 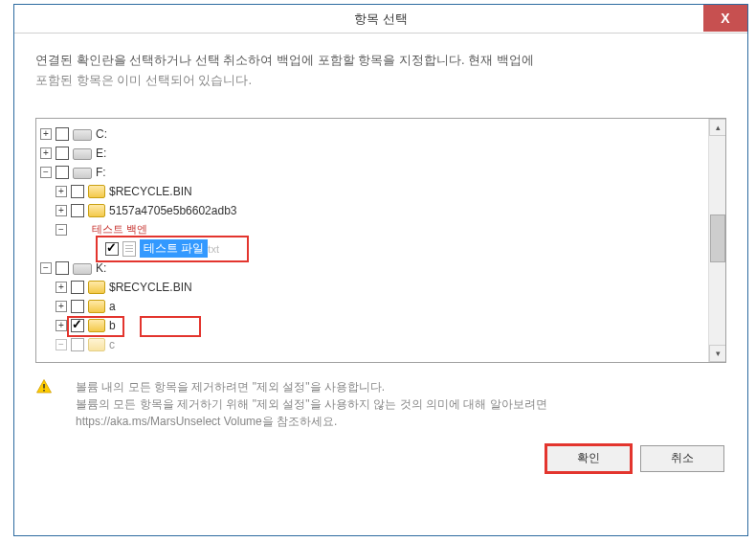 What do you see at coordinates (78, 326) in the screenshot?
I see `checkbox-folder-b` at bounding box center [78, 326].